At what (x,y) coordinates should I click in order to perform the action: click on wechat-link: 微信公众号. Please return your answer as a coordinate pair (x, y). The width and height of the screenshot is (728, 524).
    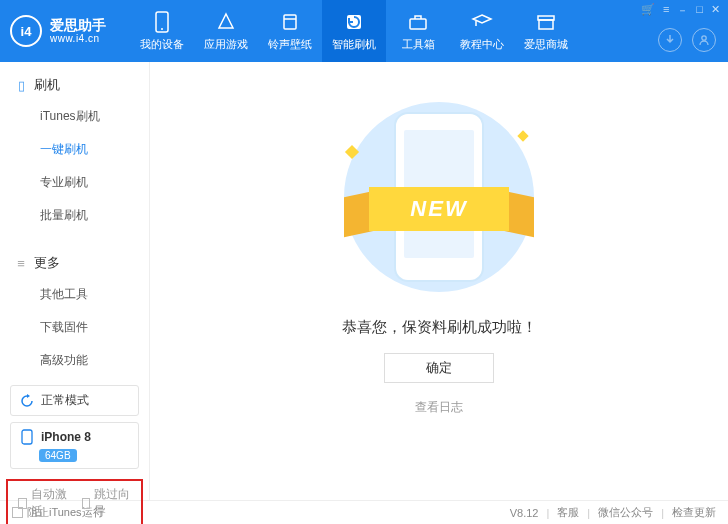
    Looking at the image, I should click on (626, 512).